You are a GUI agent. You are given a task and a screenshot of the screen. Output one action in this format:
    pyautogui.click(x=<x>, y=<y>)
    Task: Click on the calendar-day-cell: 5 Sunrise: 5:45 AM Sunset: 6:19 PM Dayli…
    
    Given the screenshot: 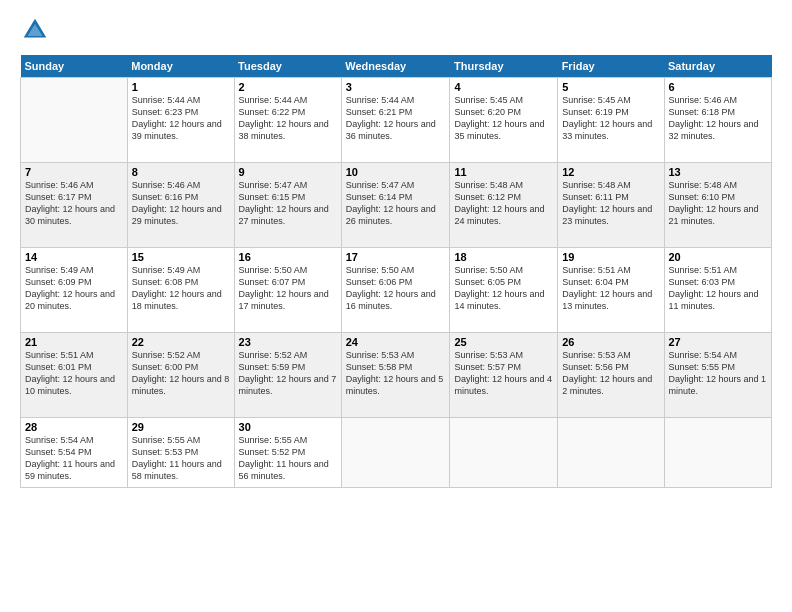 What is the action you would take?
    pyautogui.click(x=611, y=120)
    